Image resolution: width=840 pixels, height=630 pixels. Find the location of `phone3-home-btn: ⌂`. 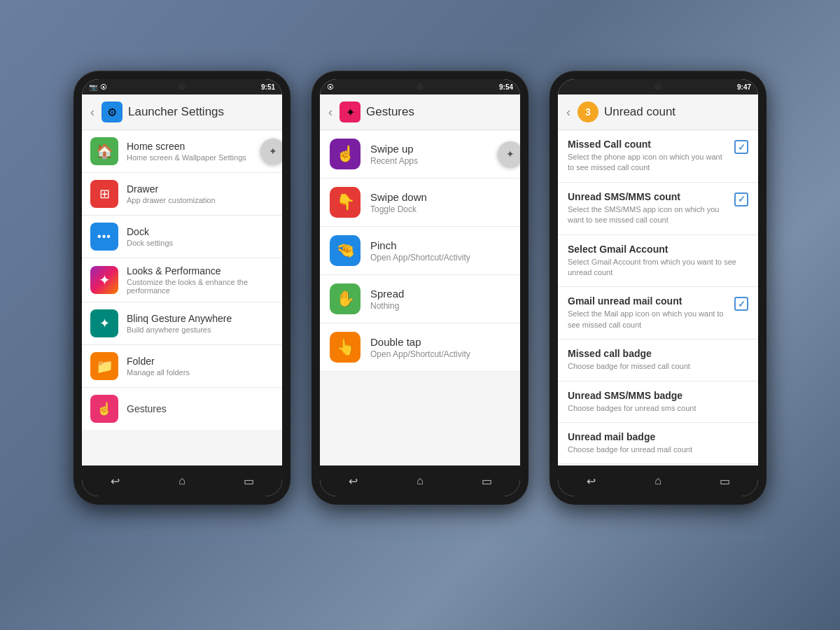

phone3-home-btn: ⌂ is located at coordinates (658, 481).